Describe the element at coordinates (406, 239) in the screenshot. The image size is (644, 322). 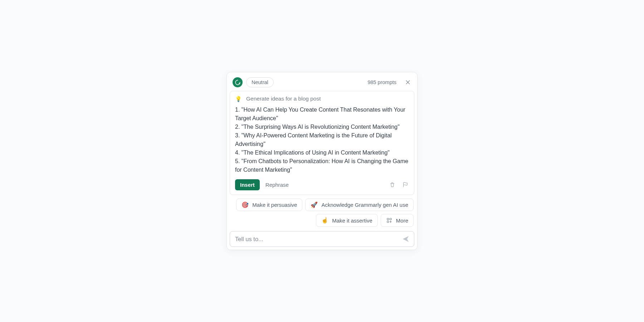
I see `send-icon` at that location.